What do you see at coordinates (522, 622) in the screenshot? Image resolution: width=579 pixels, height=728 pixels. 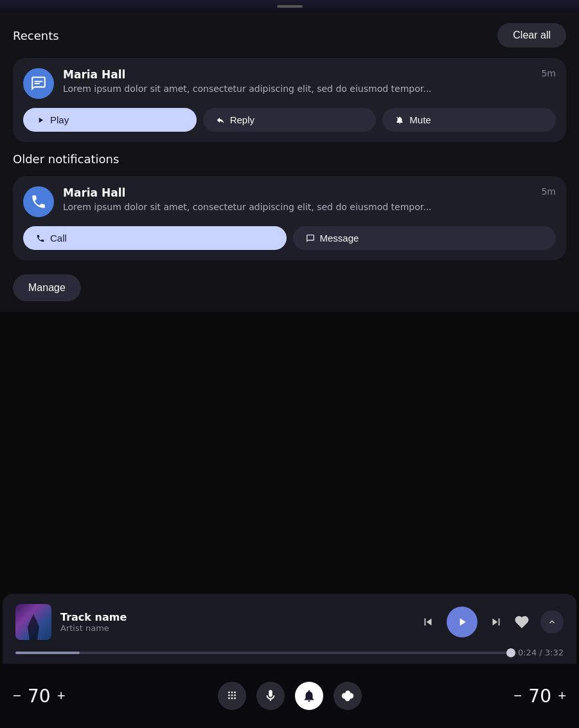 I see `like-button` at bounding box center [522, 622].